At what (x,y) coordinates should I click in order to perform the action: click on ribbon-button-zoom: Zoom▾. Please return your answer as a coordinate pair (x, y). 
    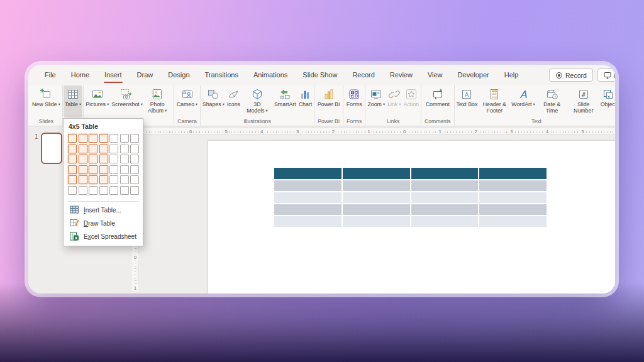
    Looking at the image, I should click on (376, 102).